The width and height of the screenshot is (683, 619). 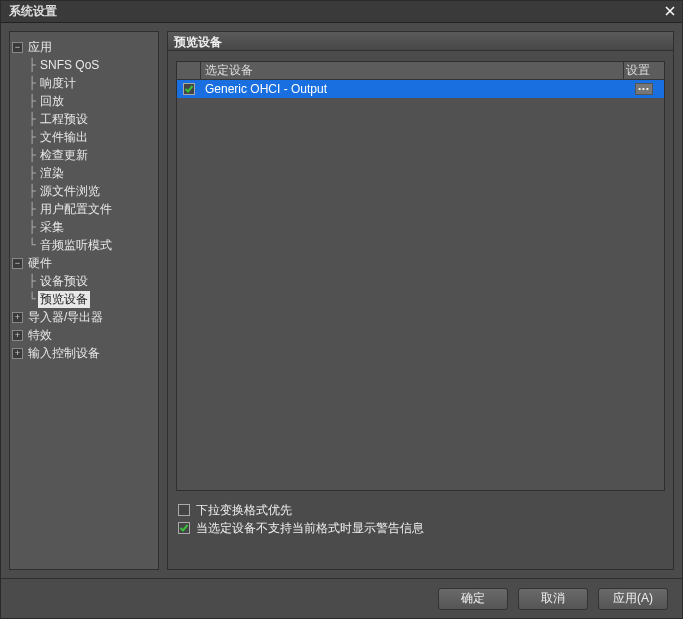 What do you see at coordinates (670, 12) in the screenshot?
I see `close-button` at bounding box center [670, 12].